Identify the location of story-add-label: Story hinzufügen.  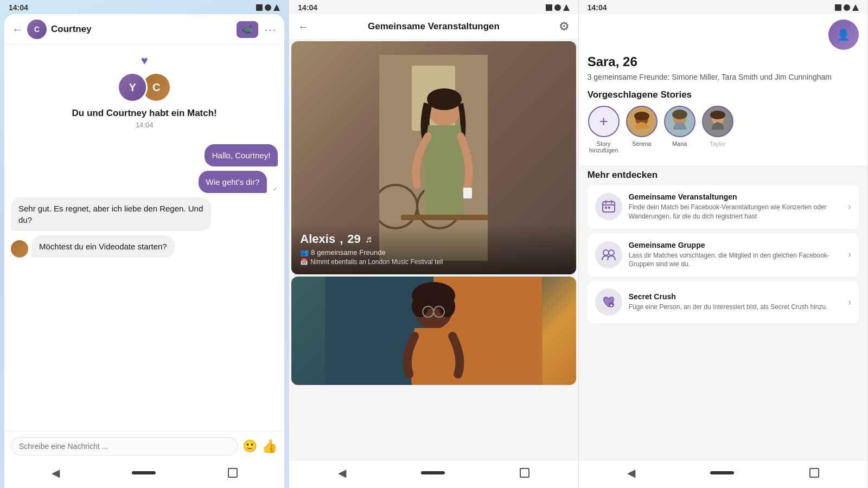
(604, 147).